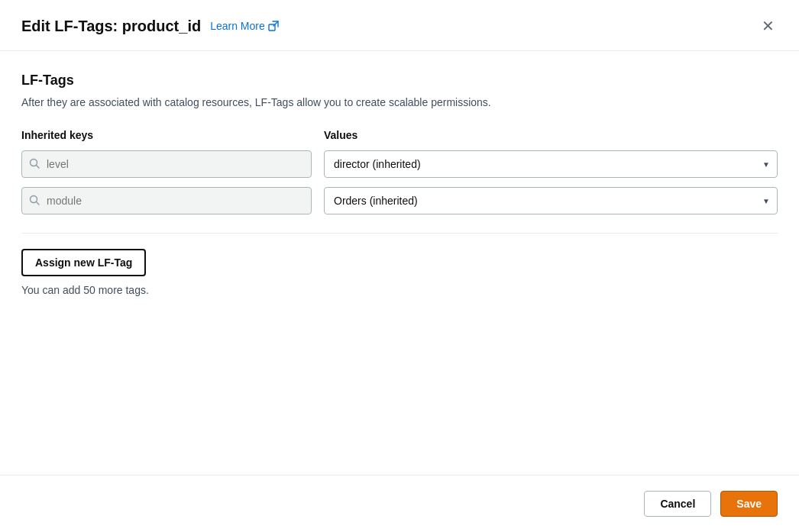 This screenshot has height=532, width=799. What do you see at coordinates (400, 26) in the screenshot?
I see `modal-header: Edit LF-Tags: product_id Learn More ✕` at bounding box center [400, 26].